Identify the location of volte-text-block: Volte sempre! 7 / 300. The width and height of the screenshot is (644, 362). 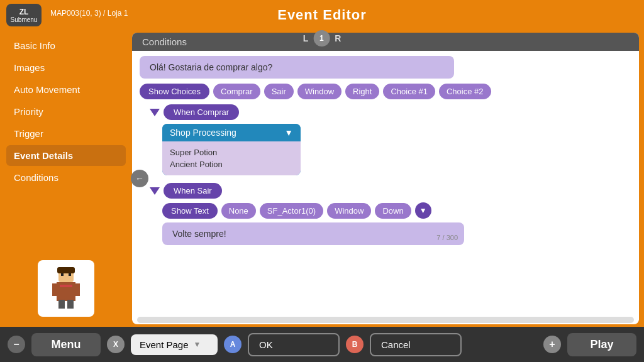
(313, 234).